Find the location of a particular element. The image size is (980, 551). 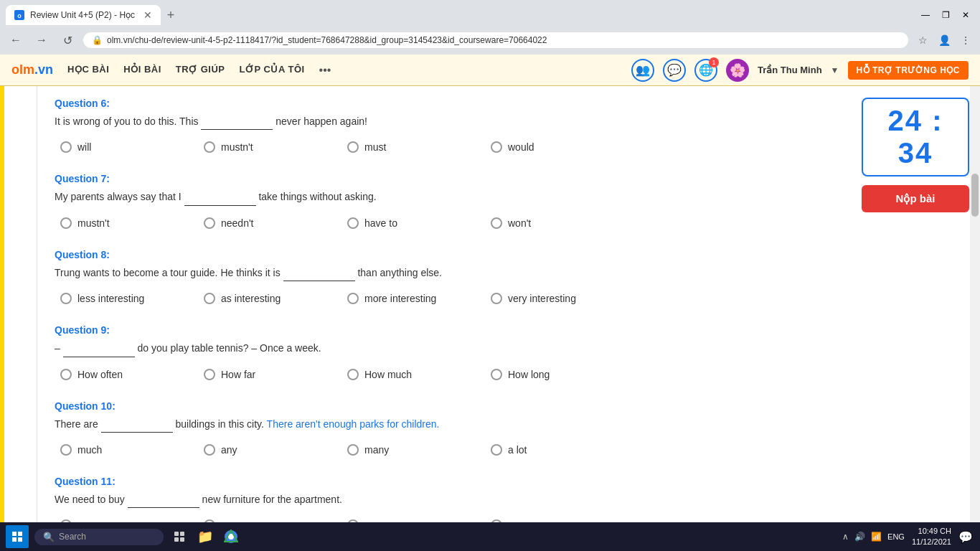

option-q9-howoften: How often is located at coordinates (126, 375).